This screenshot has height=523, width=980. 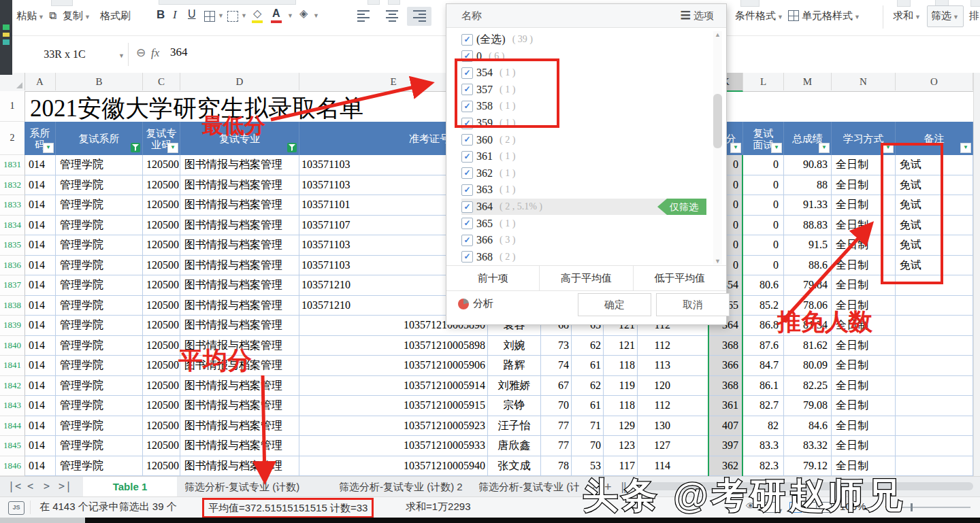 What do you see at coordinates (529, 487) in the screenshot?
I see `tab-analysis-3: 筛选分析-复试专业 (计数` at bounding box center [529, 487].